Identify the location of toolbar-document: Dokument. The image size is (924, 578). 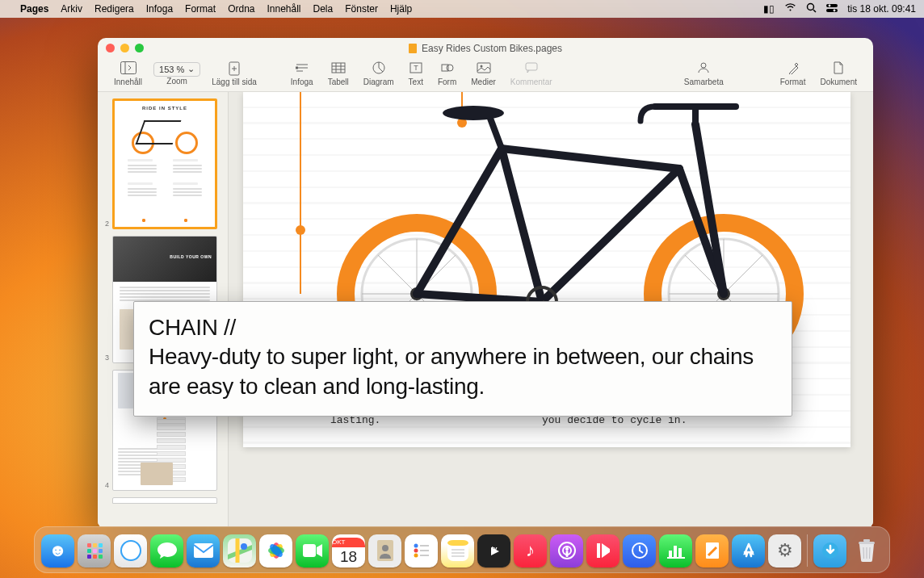
(838, 73).